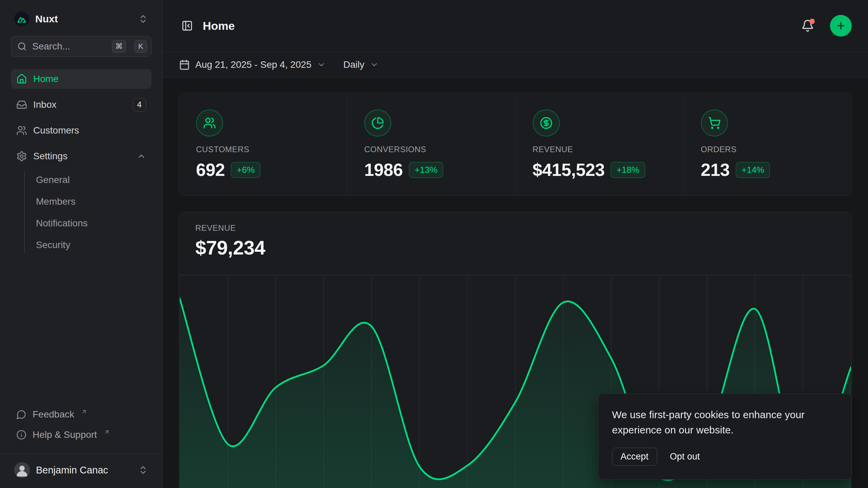 Image resolution: width=868 pixels, height=488 pixels. What do you see at coordinates (515, 228) in the screenshot?
I see `revenue-label: REVENUE` at bounding box center [515, 228].